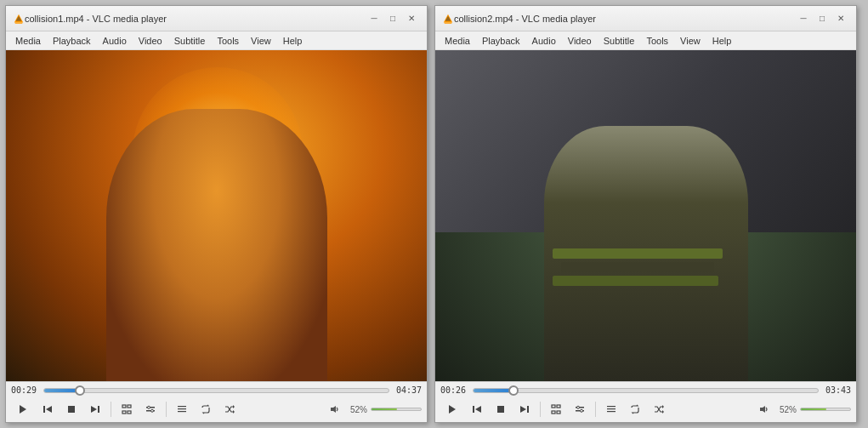 The width and height of the screenshot is (868, 428). Describe the element at coordinates (544, 41) in the screenshot. I see `menu-audio-2: Audio` at that location.